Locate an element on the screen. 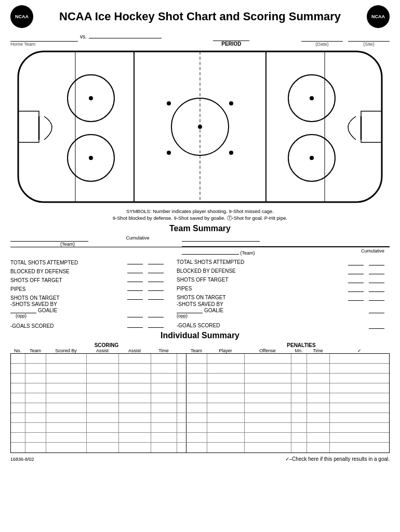 Image resolution: width=400 pixels, height=532 pixels. col-assist2: Assist is located at coordinates (135, 351).